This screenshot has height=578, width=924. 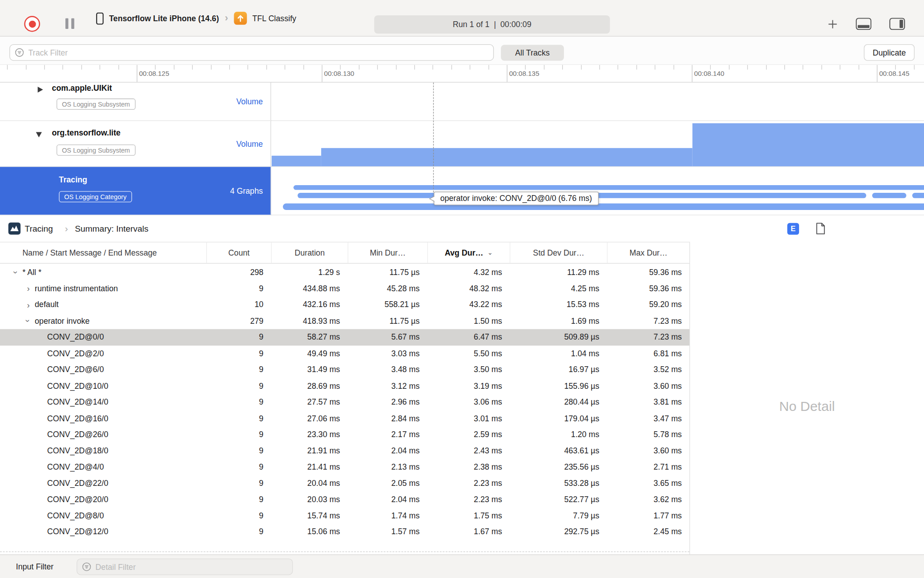 I want to click on bottom-pane-icon, so click(x=864, y=23).